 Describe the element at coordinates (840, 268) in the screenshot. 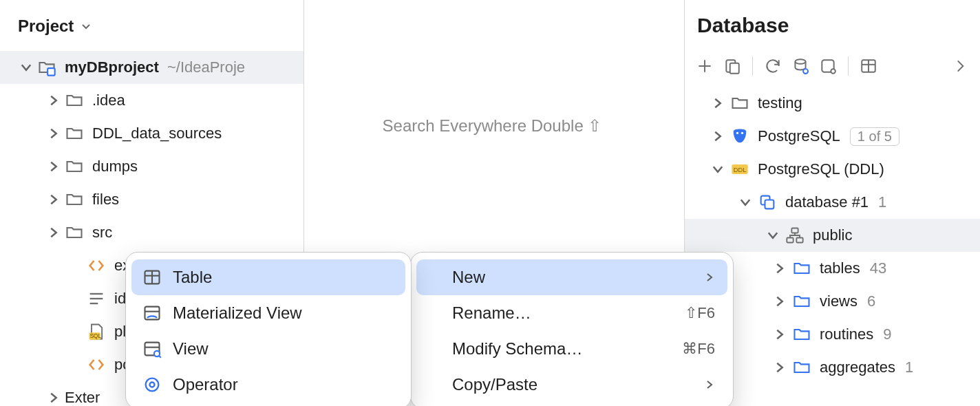

I see `db-item-label: tables` at that location.